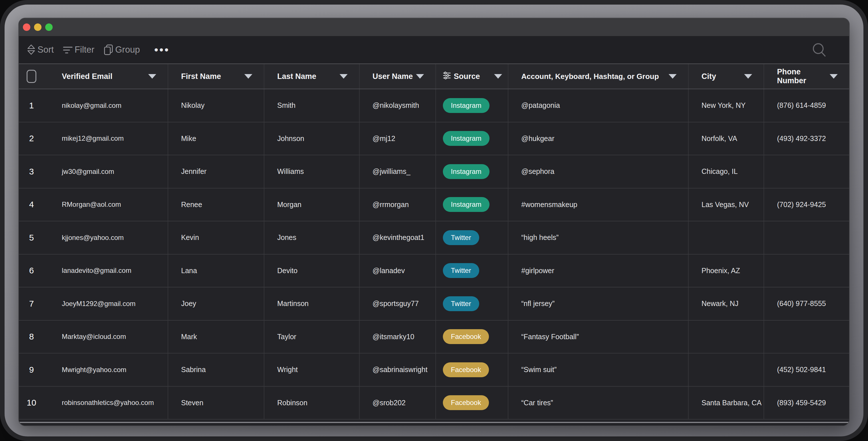 The width and height of the screenshot is (868, 441). What do you see at coordinates (49, 27) in the screenshot?
I see `zoom-window-button` at bounding box center [49, 27].